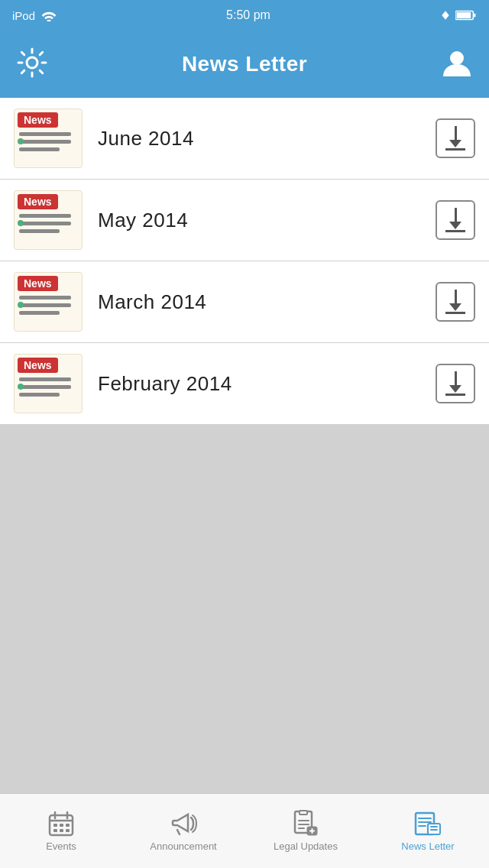  What do you see at coordinates (24, 15) in the screenshot?
I see `device-label: iPod` at bounding box center [24, 15].